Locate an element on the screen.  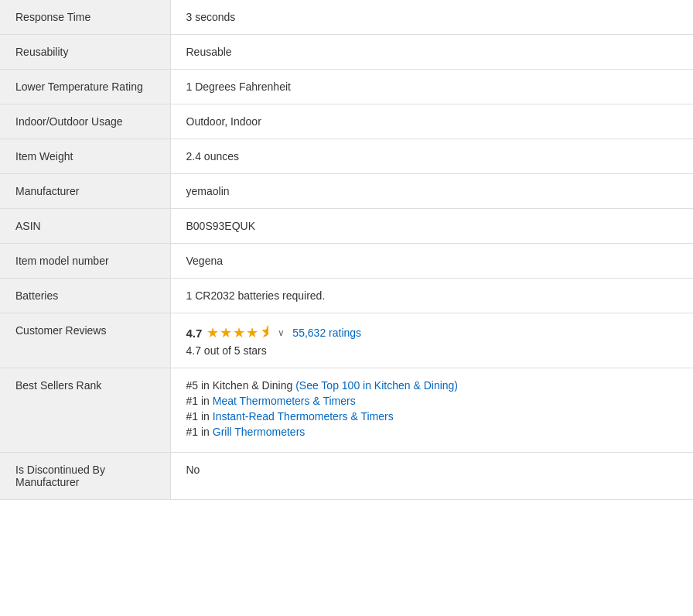
spec-row-discontinued: Is Discontinued By ManufacturerNo is located at coordinates (346, 477).